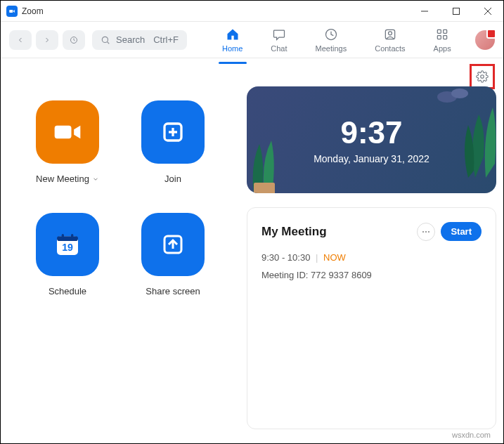  What do you see at coordinates (488, 11) in the screenshot?
I see `close-button` at bounding box center [488, 11].